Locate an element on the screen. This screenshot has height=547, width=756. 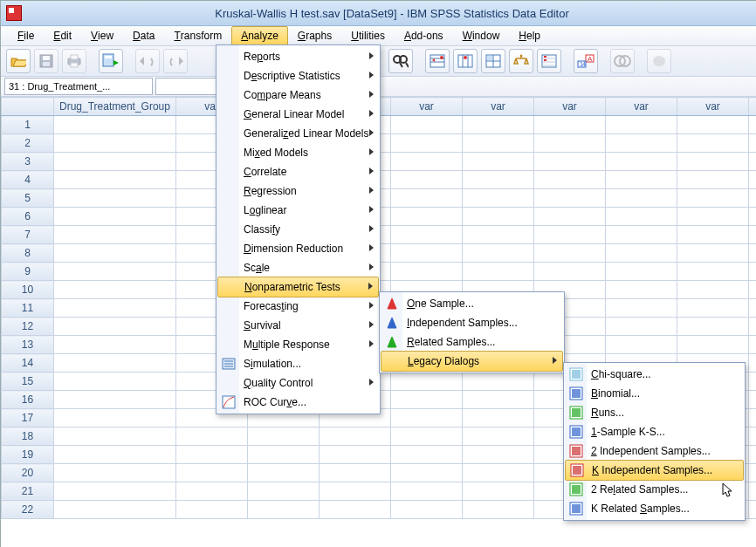
row-header: 13 is located at coordinates (28, 345).